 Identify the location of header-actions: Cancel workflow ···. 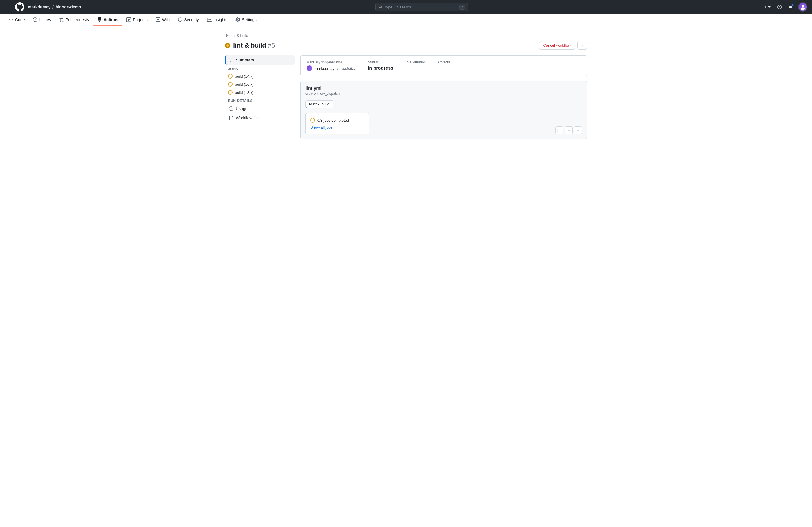
(563, 45).